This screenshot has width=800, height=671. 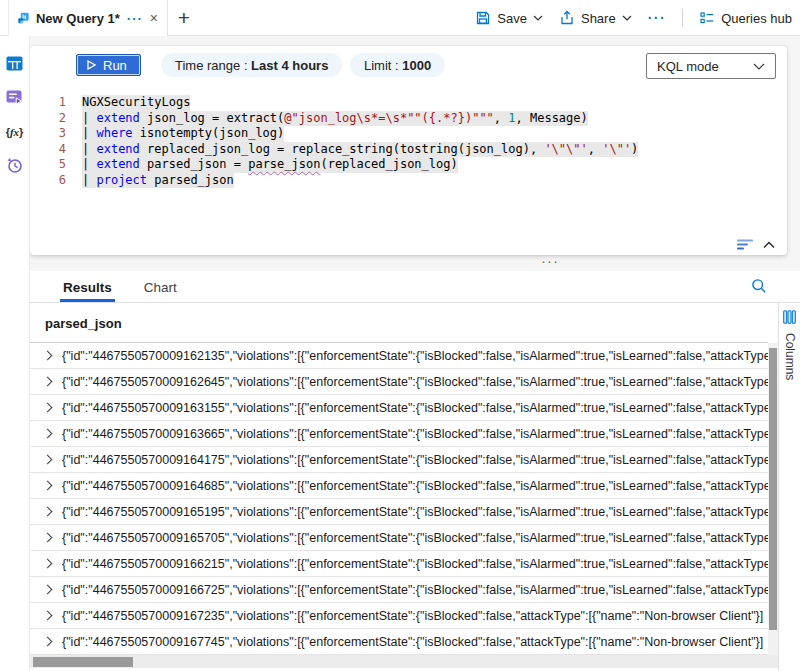 I want to click on line-number: 6, so click(x=56, y=181).